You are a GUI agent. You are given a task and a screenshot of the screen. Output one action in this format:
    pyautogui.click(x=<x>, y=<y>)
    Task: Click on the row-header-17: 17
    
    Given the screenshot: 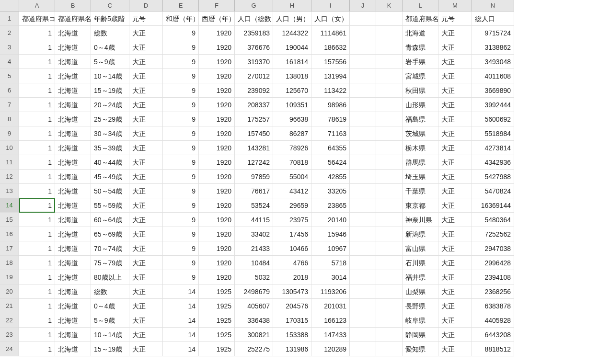 What is the action you would take?
    pyautogui.click(x=10, y=249)
    